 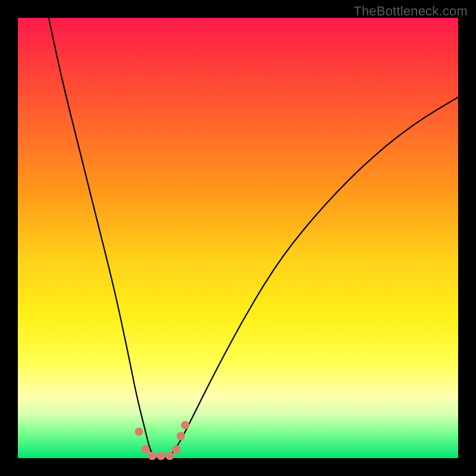 What do you see at coordinates (162, 441) in the screenshot?
I see `dots-group` at bounding box center [162, 441].